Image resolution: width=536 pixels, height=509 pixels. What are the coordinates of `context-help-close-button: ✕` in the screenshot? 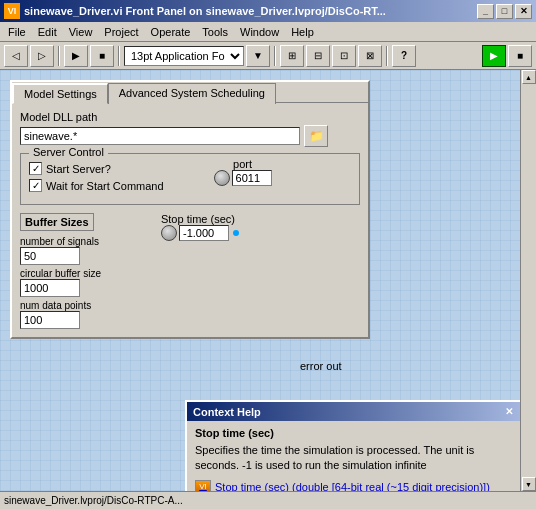 It's located at (508, 412).